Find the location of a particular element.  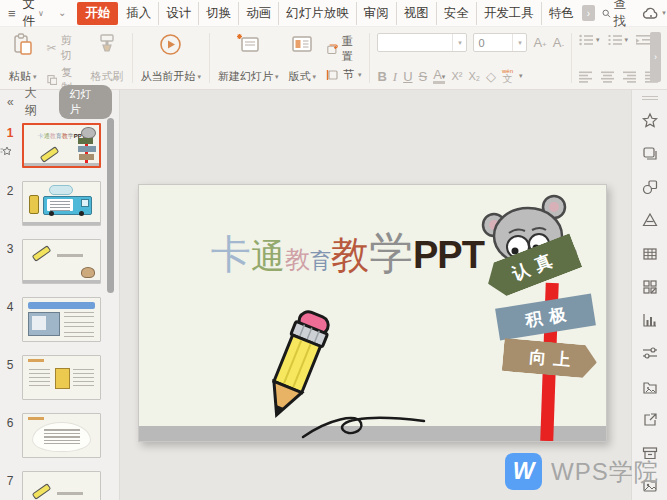

cloud-sync-button: ▾ is located at coordinates (654, 14).